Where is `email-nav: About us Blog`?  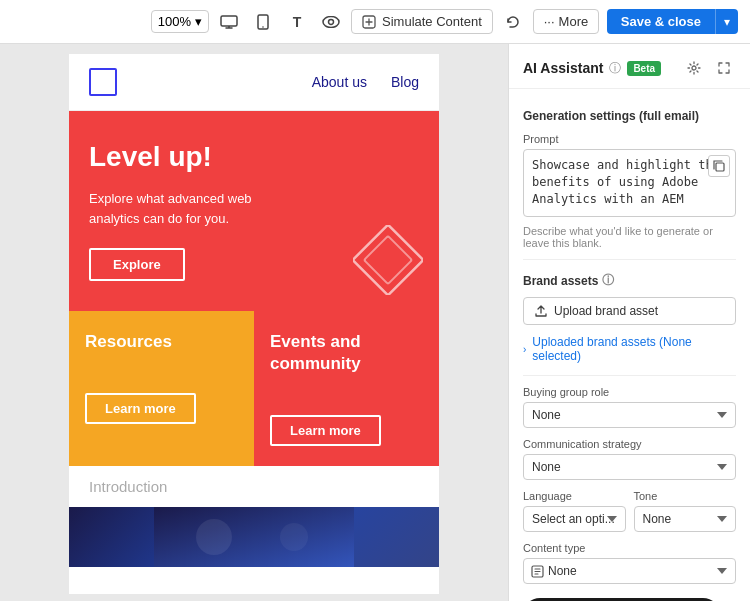
email-nav: About us Blog is located at coordinates (366, 82).